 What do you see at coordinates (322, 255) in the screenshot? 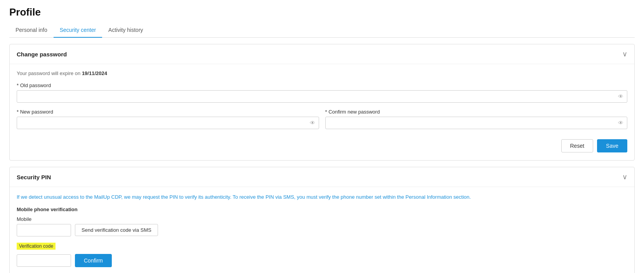
I see `verification-code-group: Verification code Confirm` at bounding box center [322, 255].